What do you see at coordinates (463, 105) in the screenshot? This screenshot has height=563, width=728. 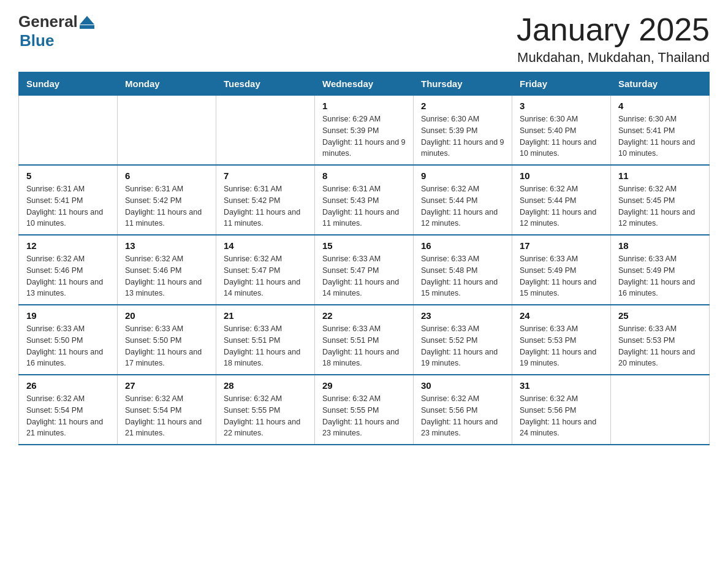 I see `day-number: 2` at bounding box center [463, 105].